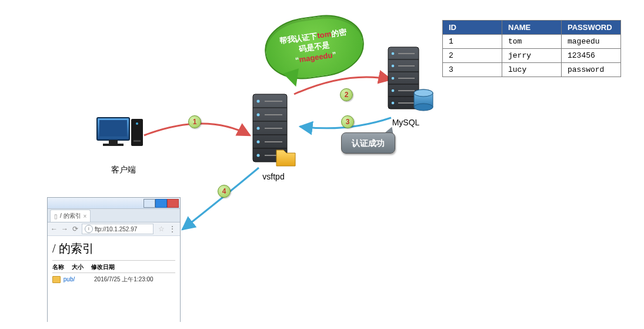 This screenshot has height=329, width=644. What do you see at coordinates (69, 279) in the screenshot?
I see `pub-folder-link: pub/` at bounding box center [69, 279].